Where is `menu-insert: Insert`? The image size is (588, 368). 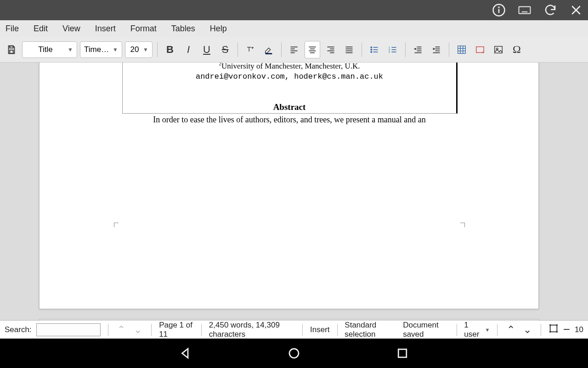
menu-insert: Insert is located at coordinates (106, 29).